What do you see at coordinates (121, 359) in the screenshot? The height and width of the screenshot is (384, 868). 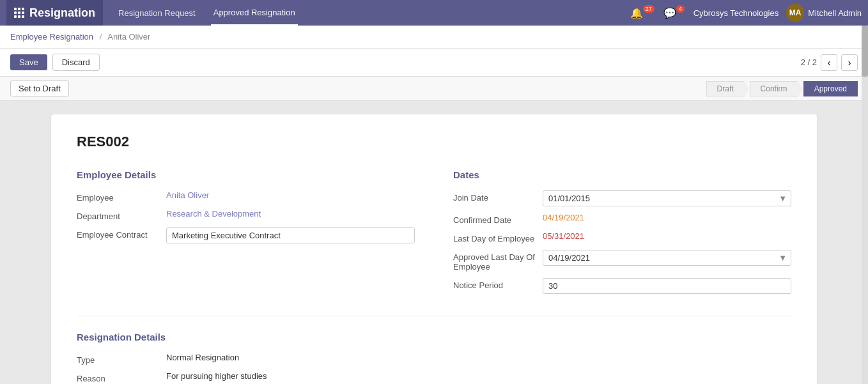 I see `label-type: Type` at bounding box center [121, 359].